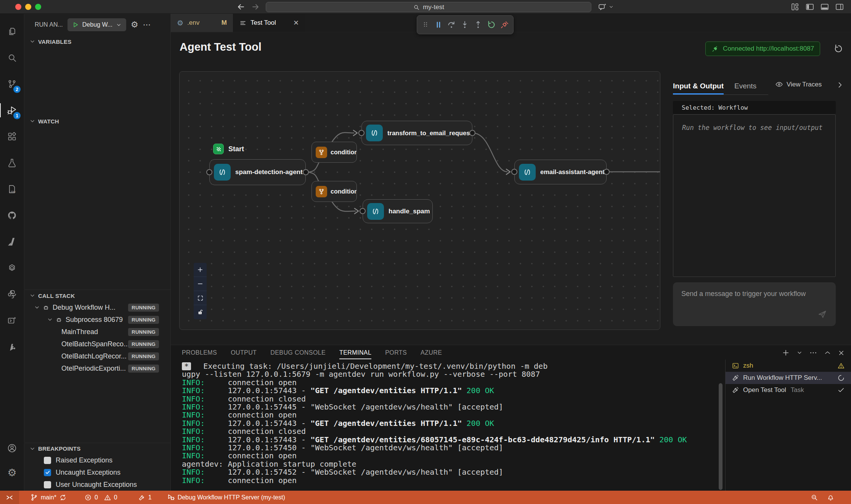  I want to click on tab-env: ⚙ .env M, so click(202, 23).